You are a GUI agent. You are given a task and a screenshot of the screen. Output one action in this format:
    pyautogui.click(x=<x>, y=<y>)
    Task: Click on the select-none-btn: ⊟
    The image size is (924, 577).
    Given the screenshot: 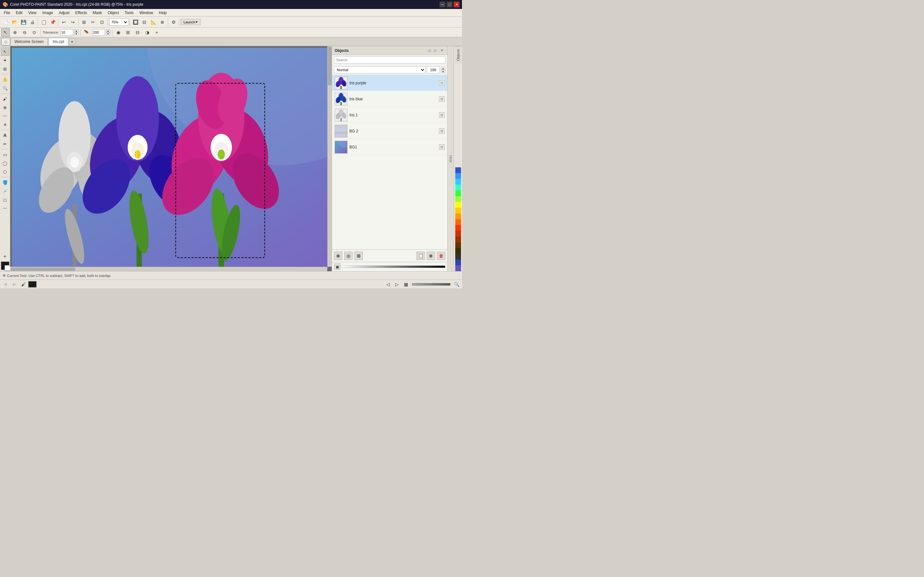 What is the action you would take?
    pyautogui.click(x=137, y=32)
    